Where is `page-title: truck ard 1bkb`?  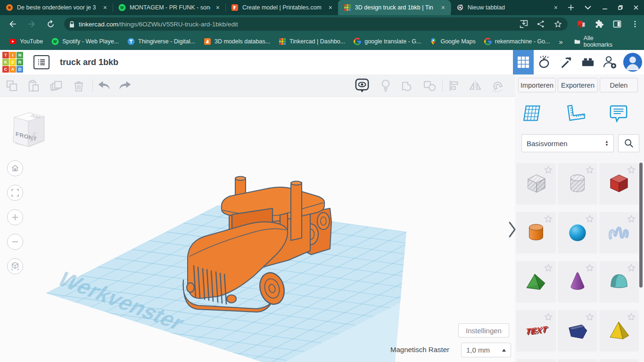 page-title: truck ard 1bkb is located at coordinates (89, 62).